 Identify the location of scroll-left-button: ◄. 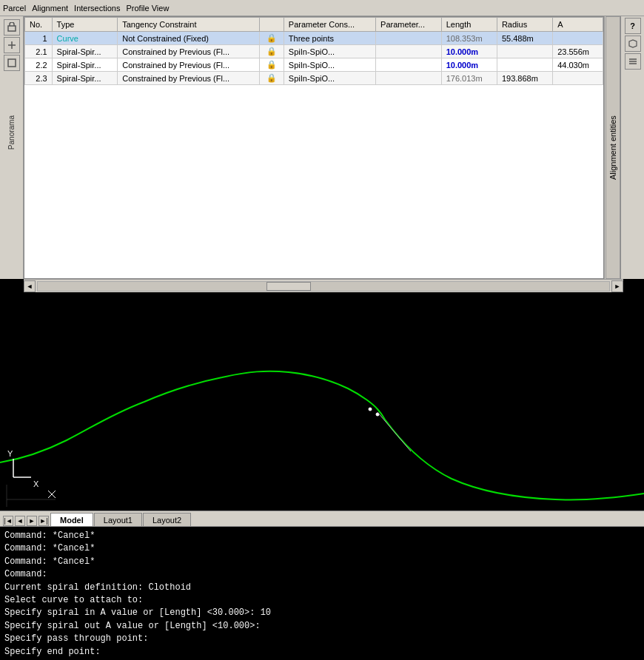
(30, 286).